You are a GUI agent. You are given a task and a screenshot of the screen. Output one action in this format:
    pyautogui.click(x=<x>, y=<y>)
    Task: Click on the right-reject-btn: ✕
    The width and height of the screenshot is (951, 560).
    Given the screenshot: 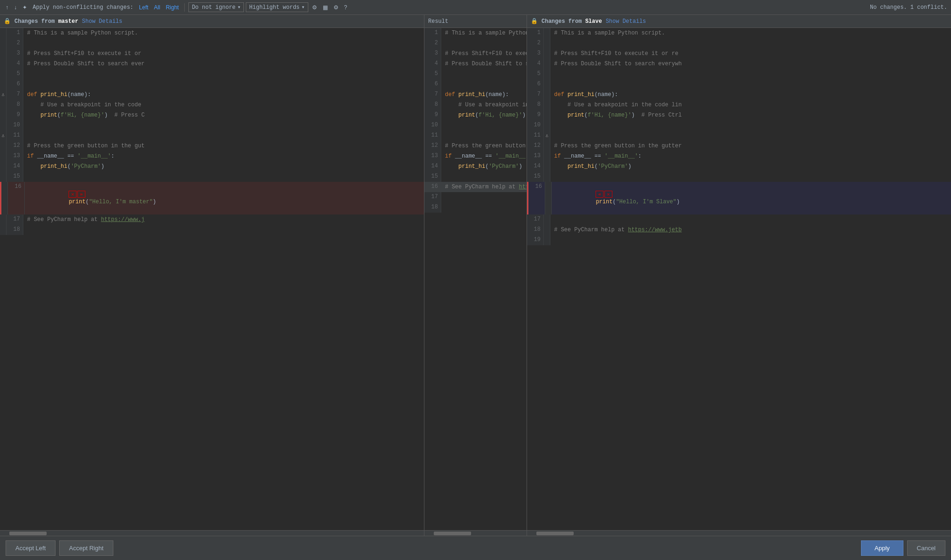 What is the action you would take?
    pyautogui.click(x=608, y=194)
    